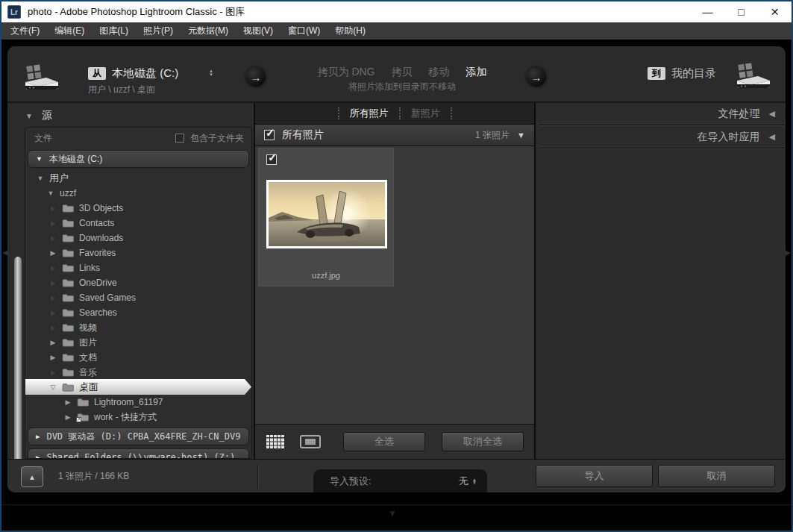 The height and width of the screenshot is (532, 793). Describe the element at coordinates (139, 372) in the screenshot. I see `tree-item-music: ▶ 音乐` at that location.